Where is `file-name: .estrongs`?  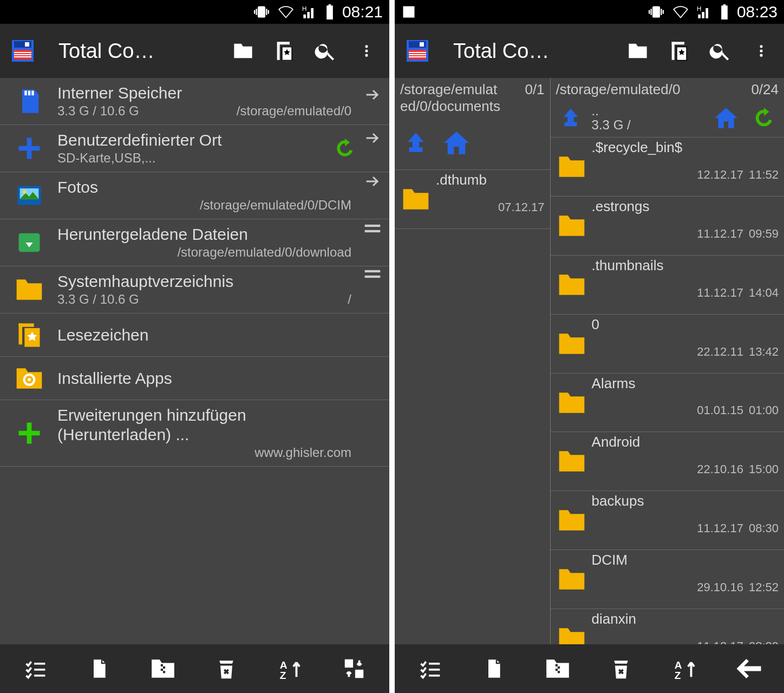
file-name: .estrongs is located at coordinates (687, 207).